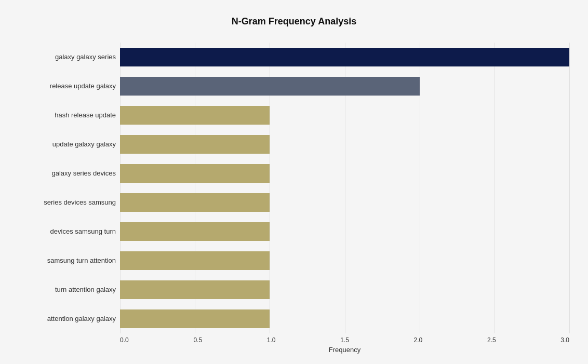 This screenshot has width=588, height=364. What do you see at coordinates (68, 290) in the screenshot?
I see `y-label: turn attention galaxy` at bounding box center [68, 290].